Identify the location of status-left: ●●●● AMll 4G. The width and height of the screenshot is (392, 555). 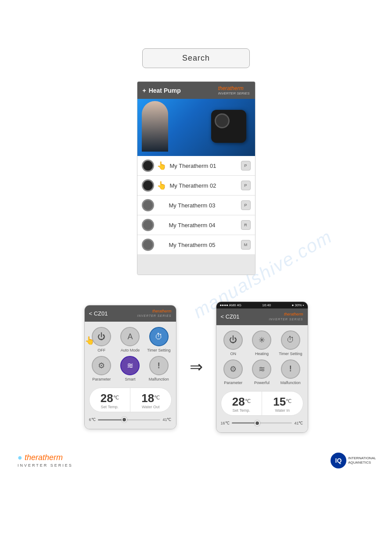
(231, 305).